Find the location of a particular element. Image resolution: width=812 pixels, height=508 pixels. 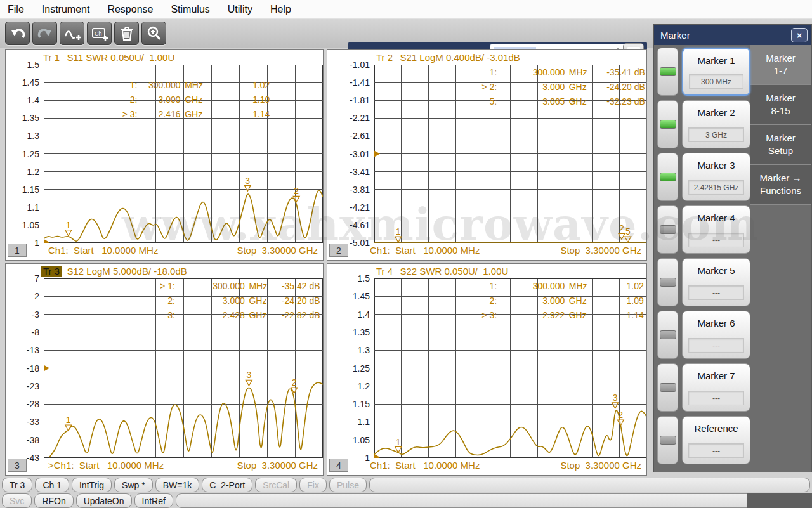

status-bw-1k: BW=1k is located at coordinates (178, 485).